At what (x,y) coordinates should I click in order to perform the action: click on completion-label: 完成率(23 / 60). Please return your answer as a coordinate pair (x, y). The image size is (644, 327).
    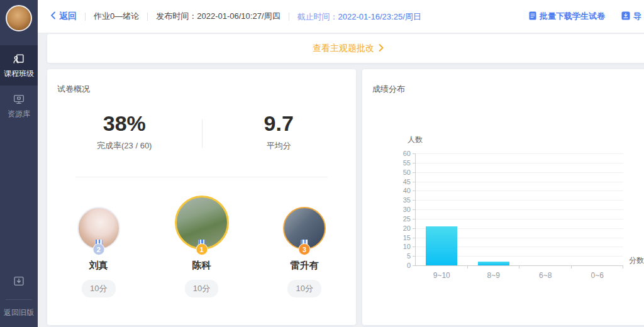
    Looking at the image, I should click on (125, 146).